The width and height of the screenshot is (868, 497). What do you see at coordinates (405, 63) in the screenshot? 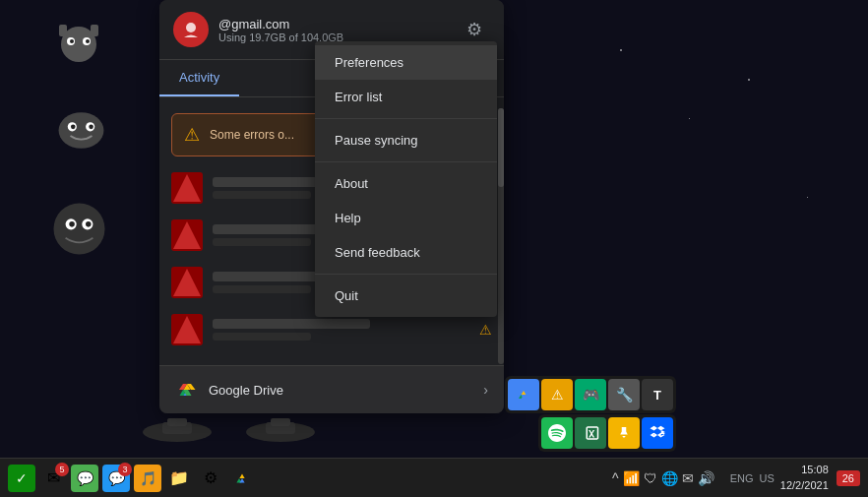
I see `menu-item-preferences: Preferences` at bounding box center [405, 63].